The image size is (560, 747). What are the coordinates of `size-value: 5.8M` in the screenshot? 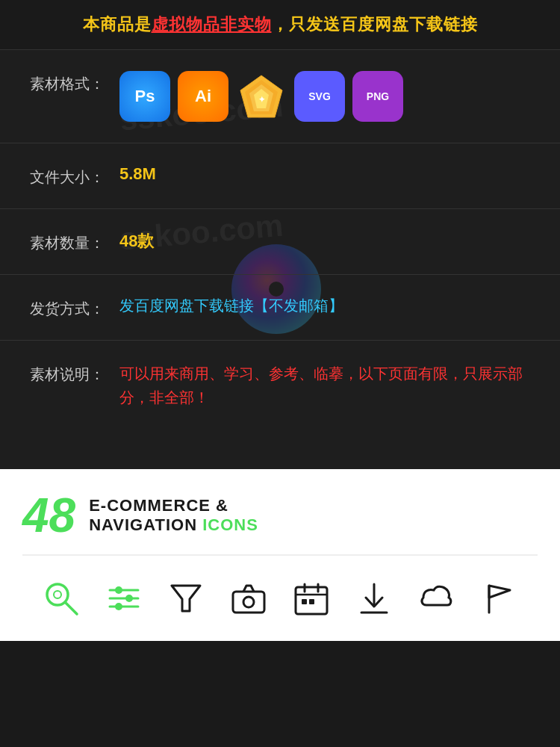 It's located at (137, 174).